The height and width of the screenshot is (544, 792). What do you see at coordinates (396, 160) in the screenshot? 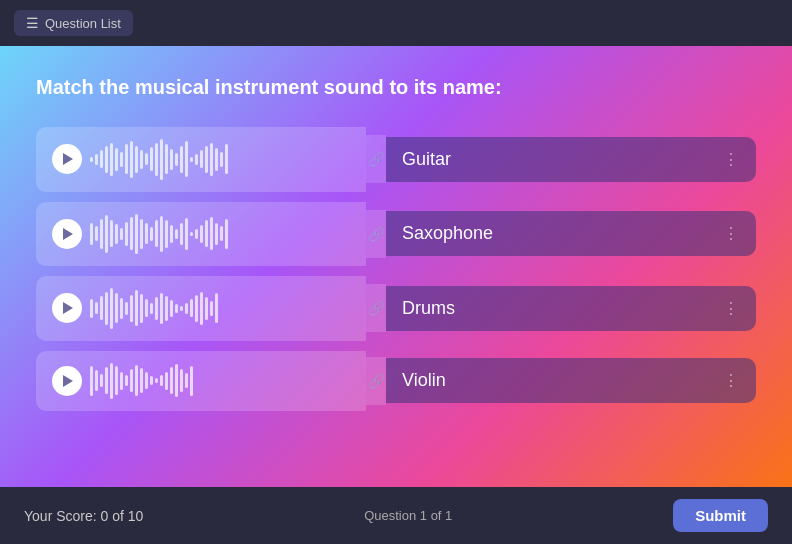
I see `matching-row: 🔗Guitar⋮` at bounding box center [396, 160].